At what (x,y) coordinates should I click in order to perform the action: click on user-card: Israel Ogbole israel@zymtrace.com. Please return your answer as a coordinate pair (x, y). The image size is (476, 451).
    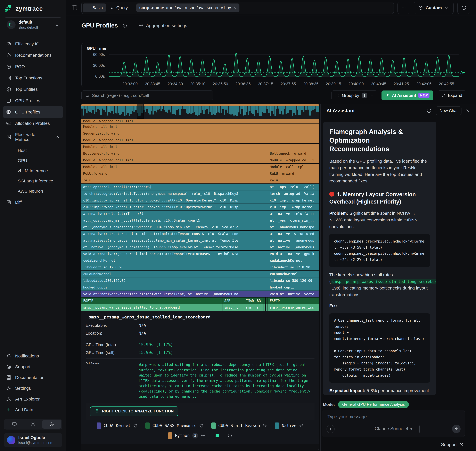
    Looking at the image, I should click on (33, 440).